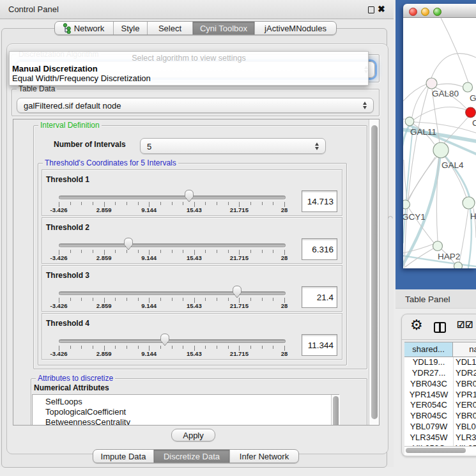  I want to click on column-header: name, so click(464, 349).